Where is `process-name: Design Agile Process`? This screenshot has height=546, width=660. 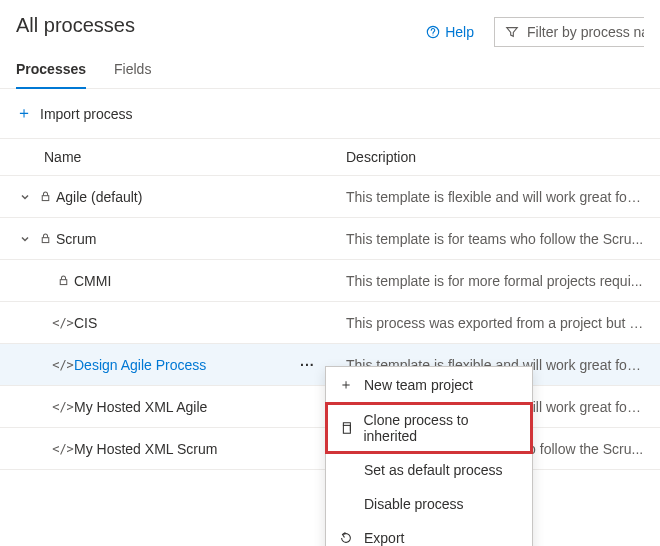
process-name: Design Agile Process is located at coordinates (140, 365).